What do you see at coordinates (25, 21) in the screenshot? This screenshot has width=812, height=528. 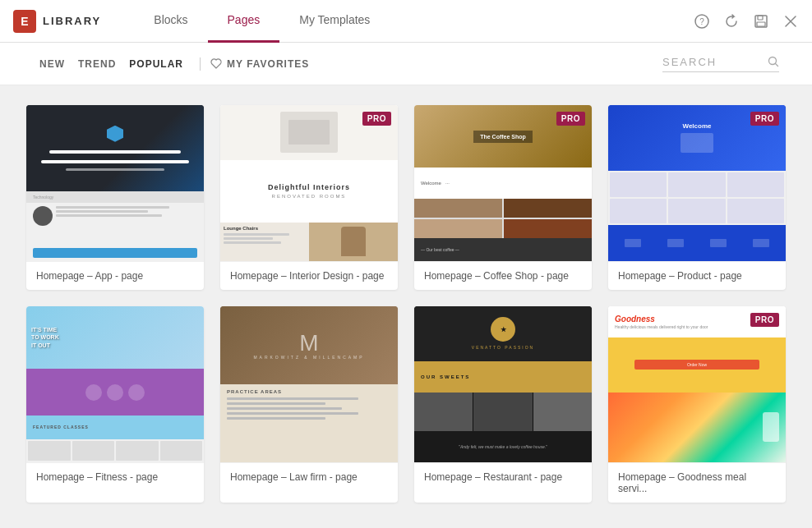 I see `elementor-logo-icon: E` at bounding box center [25, 21].